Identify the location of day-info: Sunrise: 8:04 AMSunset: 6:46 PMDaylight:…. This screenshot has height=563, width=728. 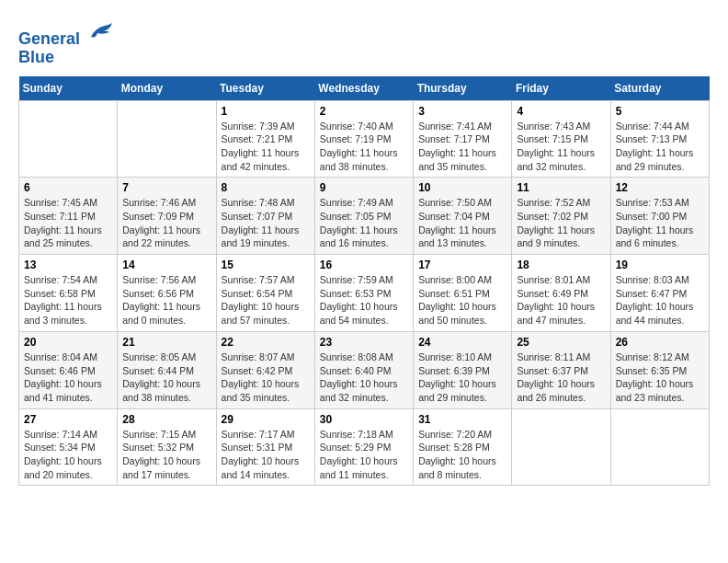
(68, 377).